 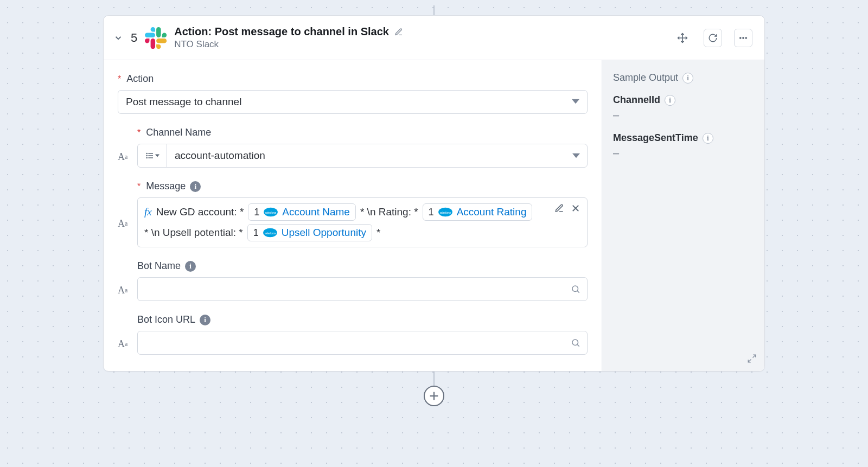 What do you see at coordinates (637, 100) in the screenshot?
I see `output-key-channelid: ChannelId` at bounding box center [637, 100].